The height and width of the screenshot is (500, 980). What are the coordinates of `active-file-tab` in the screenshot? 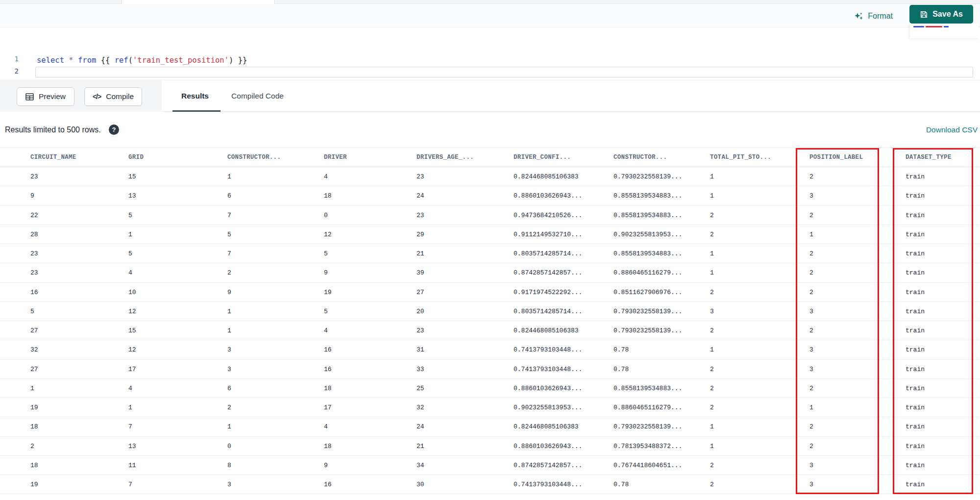 It's located at (198, 2).